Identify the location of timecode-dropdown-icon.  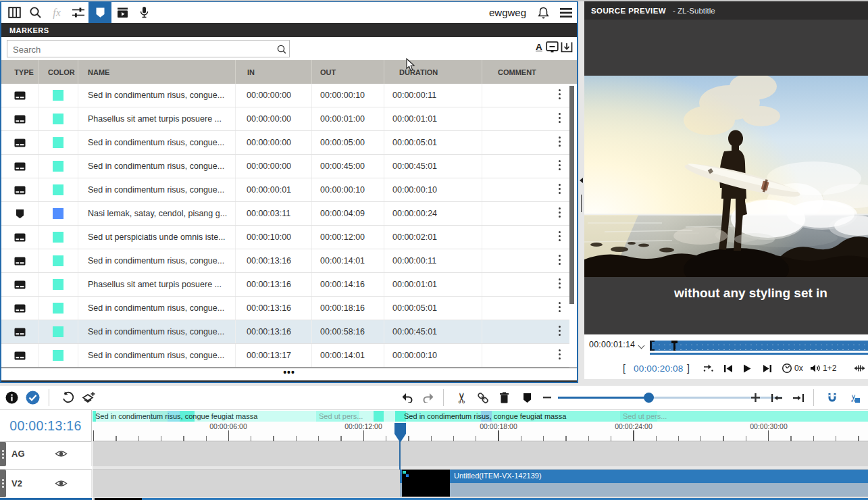
(642, 346).